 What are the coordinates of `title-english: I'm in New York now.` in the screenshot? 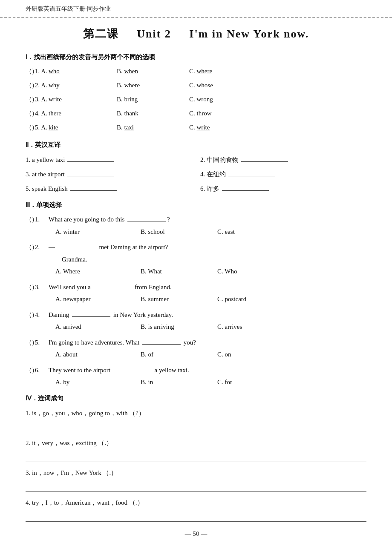 It's located at (249, 34).